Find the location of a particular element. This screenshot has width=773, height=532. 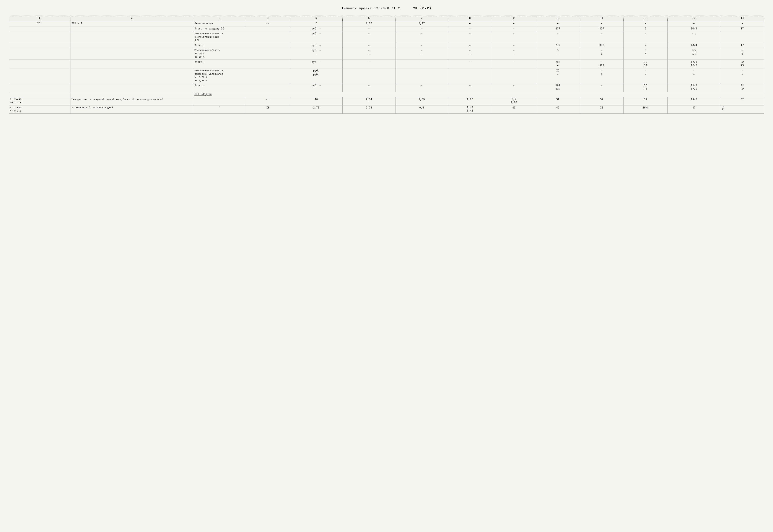

cell-uvel-mat-c9: IO– is located at coordinates (558, 76).